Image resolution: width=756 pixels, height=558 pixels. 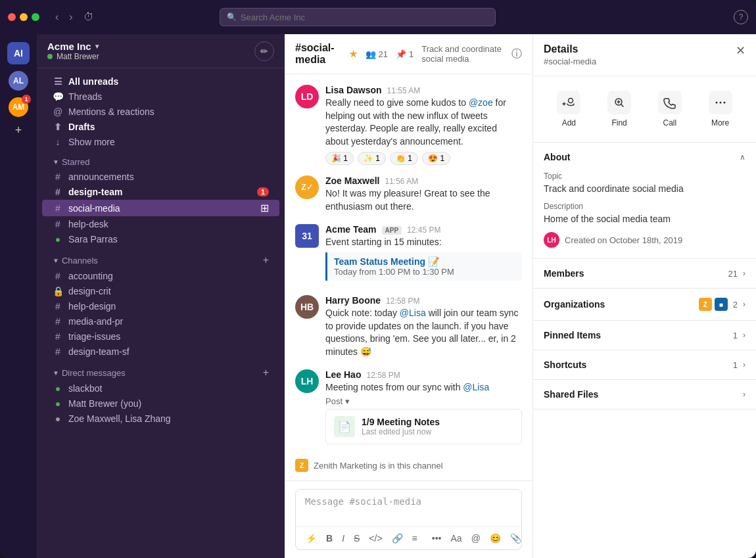 What do you see at coordinates (160, 127) in the screenshot?
I see `nav-drafts: ⬆ Drafts` at bounding box center [160, 127].